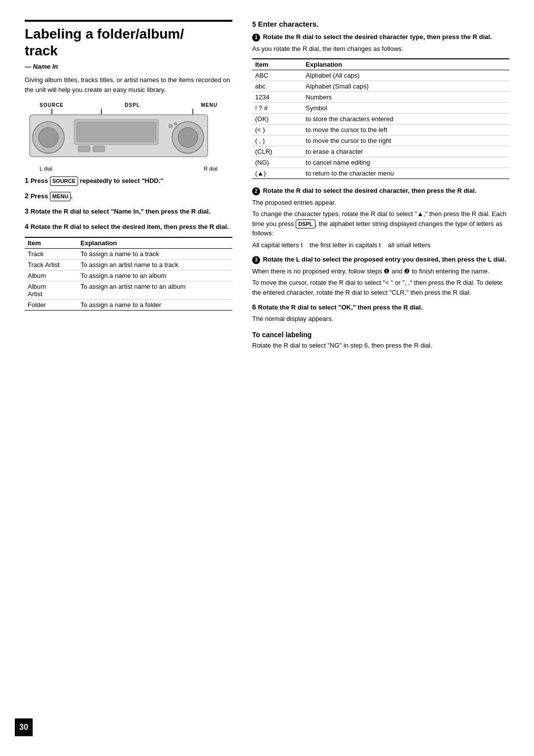  Describe the element at coordinates (381, 141) in the screenshot. I see `table-row: ( , ) to move the cursor to the right` at that location.